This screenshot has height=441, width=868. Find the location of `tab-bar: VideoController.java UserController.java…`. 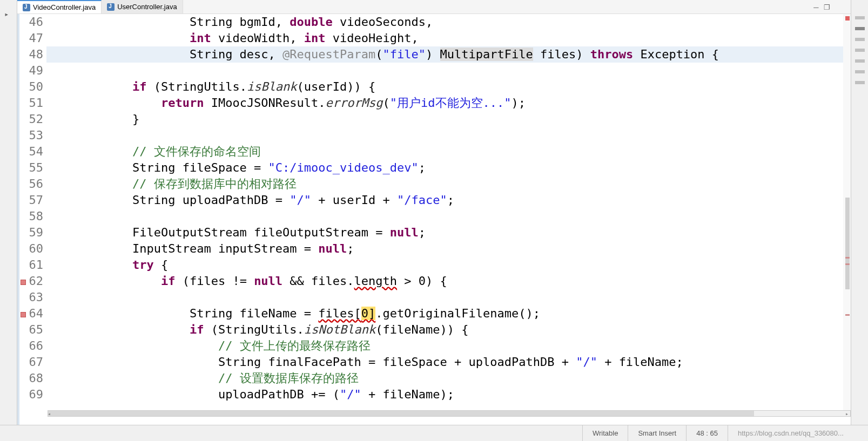

tab-bar: VideoController.java UserController.java… is located at coordinates (434, 7).